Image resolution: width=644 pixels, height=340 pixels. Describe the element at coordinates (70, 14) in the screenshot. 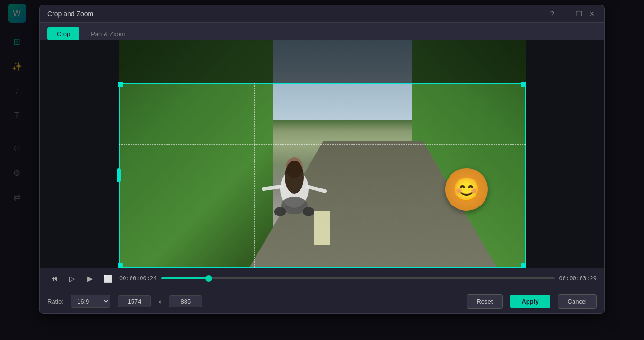

I see `dialog-title: Crop and Zoom` at that location.